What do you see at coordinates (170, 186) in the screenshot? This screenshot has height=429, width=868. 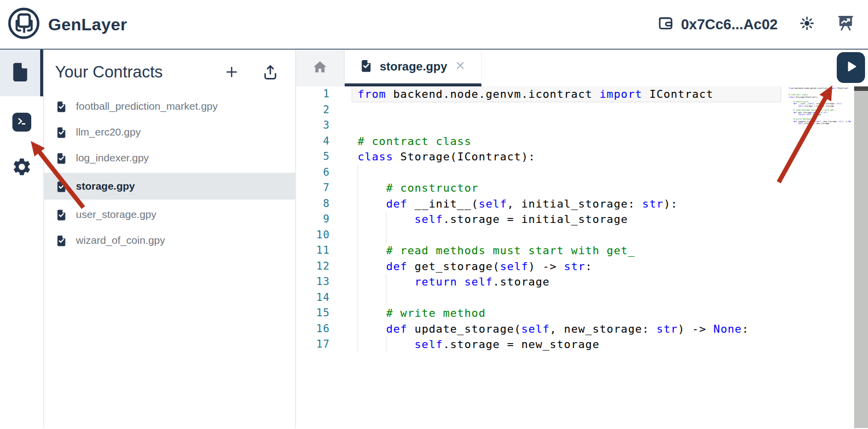 I see `contract-file-item: storage.gpy` at bounding box center [170, 186].